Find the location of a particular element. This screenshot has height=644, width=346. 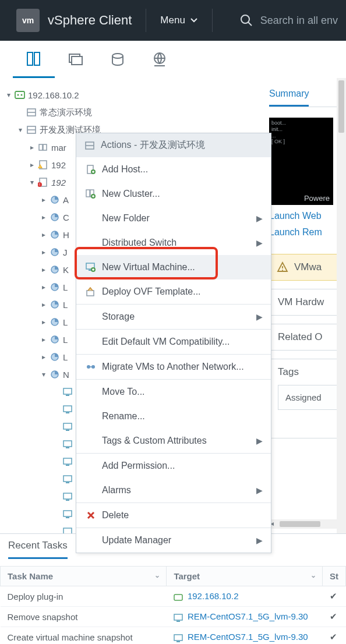

vmware-logo: vm is located at coordinates (28, 20).